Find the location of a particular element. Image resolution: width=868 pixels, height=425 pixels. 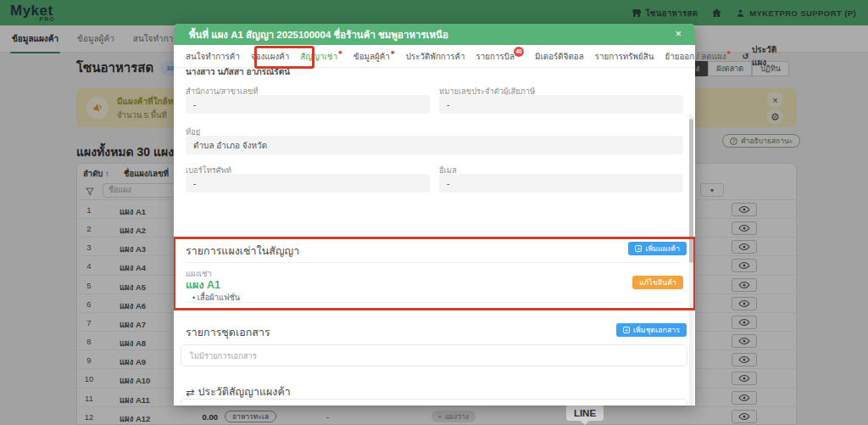

tab-trade-interest: สนใจทำการค้า is located at coordinates (213, 56).